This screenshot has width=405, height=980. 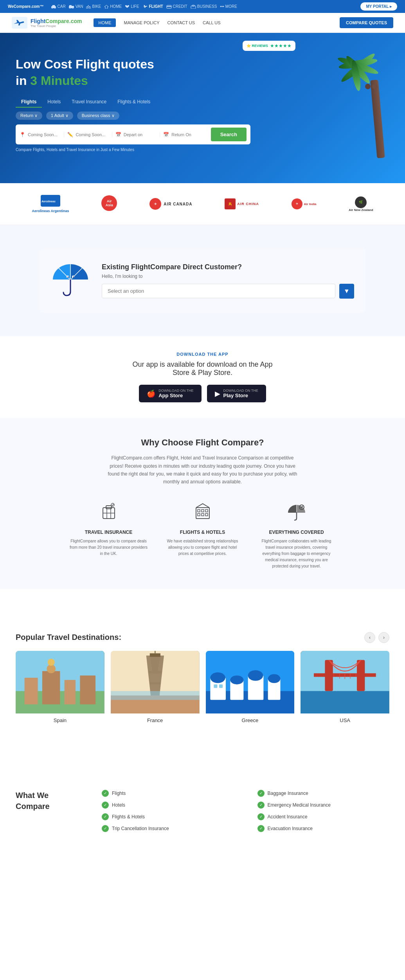 I want to click on card-everything-covered-title: EVERYTHING COVERED, so click(x=297, y=532).